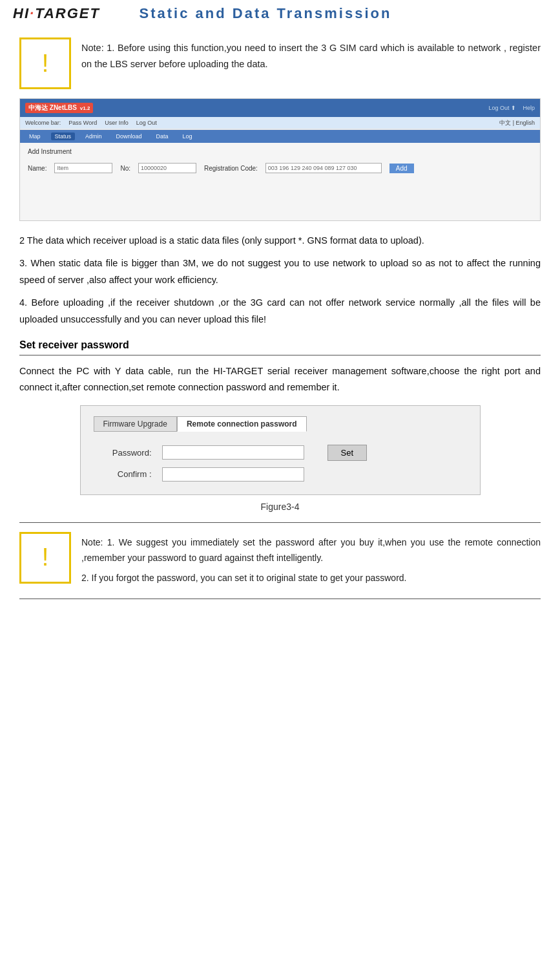  What do you see at coordinates (59, 108) in the screenshot?
I see `screenshot-logo: 中海达 ZNetLBS v1.2` at bounding box center [59, 108].